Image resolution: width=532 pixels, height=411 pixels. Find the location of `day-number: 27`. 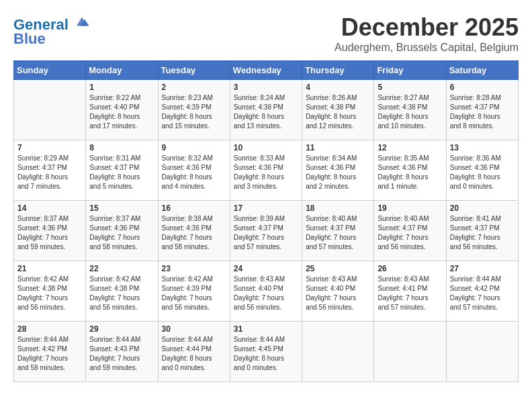

day-number: 27 is located at coordinates (482, 269).